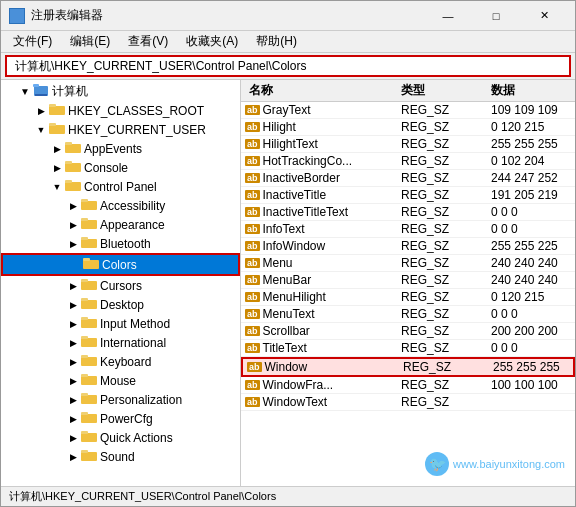  What do you see at coordinates (408, 332) in the screenshot?
I see `table-row: ab Scrollbar REG_SZ 200 200 200` at bounding box center [408, 332].